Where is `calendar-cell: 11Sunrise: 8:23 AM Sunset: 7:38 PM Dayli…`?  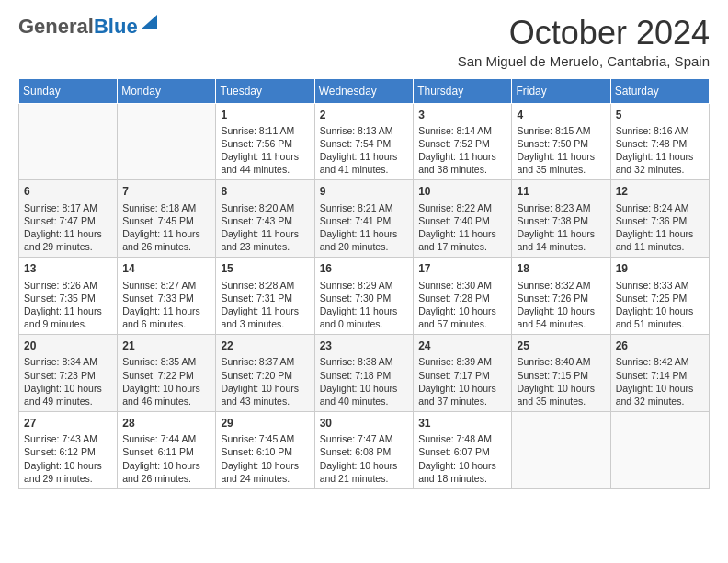 calendar-cell: 11Sunrise: 8:23 AM Sunset: 7:38 PM Dayli… is located at coordinates (561, 219).